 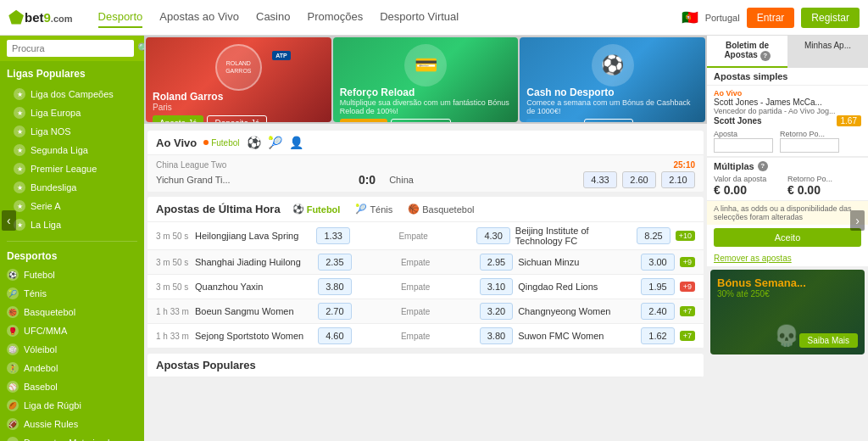 I want to click on bet-slip-subtitle: Apostas simples, so click(x=787, y=76).